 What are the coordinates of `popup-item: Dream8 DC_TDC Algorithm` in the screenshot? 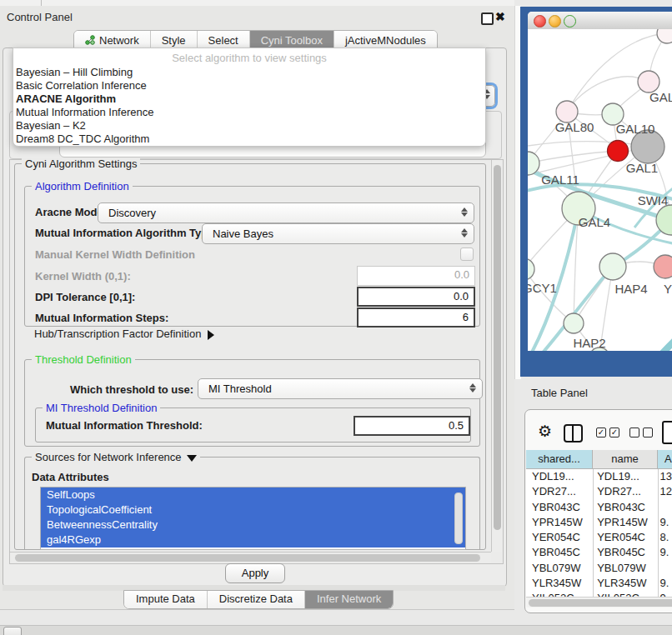 It's located at (83, 138).